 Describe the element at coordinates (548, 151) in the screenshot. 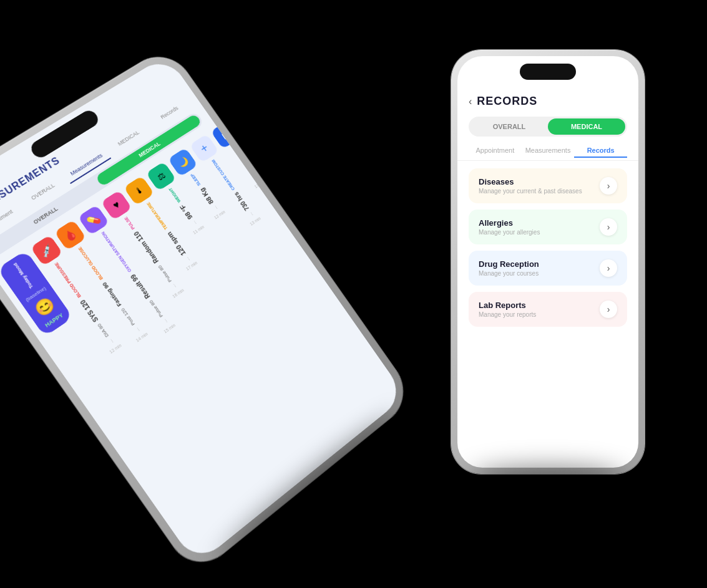

I see `sub-tab-measurements: Measurements` at that location.